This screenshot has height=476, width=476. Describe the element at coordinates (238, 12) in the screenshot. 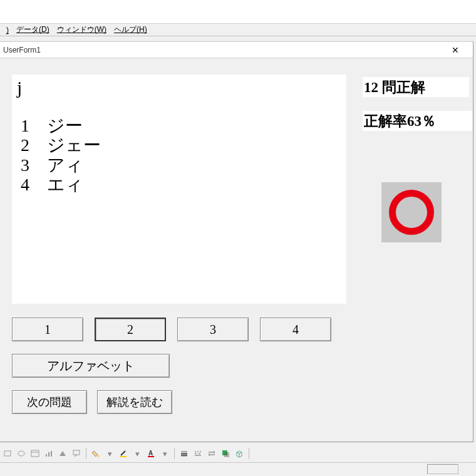

I see `app-whitespace-bar` at that location.